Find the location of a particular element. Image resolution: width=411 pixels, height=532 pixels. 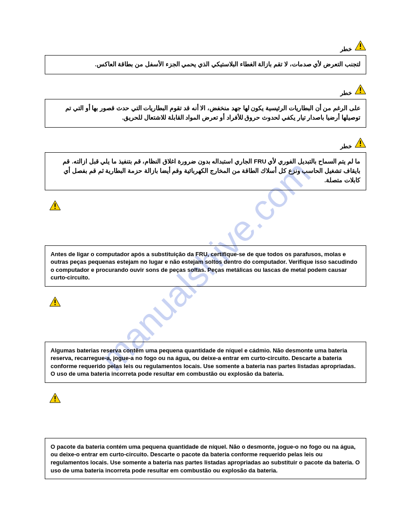

warning-box-5: Algumas baterias reserva contêm uma pequ… is located at coordinates (206, 362).